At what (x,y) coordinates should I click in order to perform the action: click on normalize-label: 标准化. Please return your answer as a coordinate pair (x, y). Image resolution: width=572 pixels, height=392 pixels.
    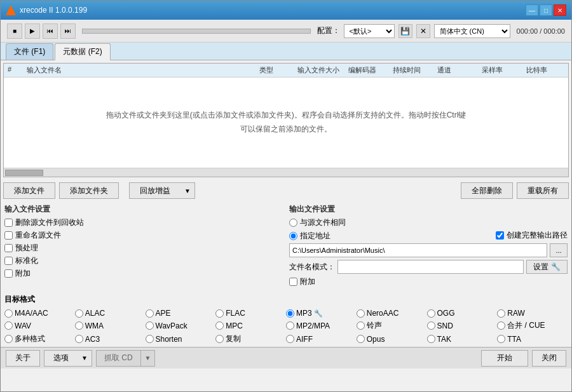
    Looking at the image, I should click on (27, 260).